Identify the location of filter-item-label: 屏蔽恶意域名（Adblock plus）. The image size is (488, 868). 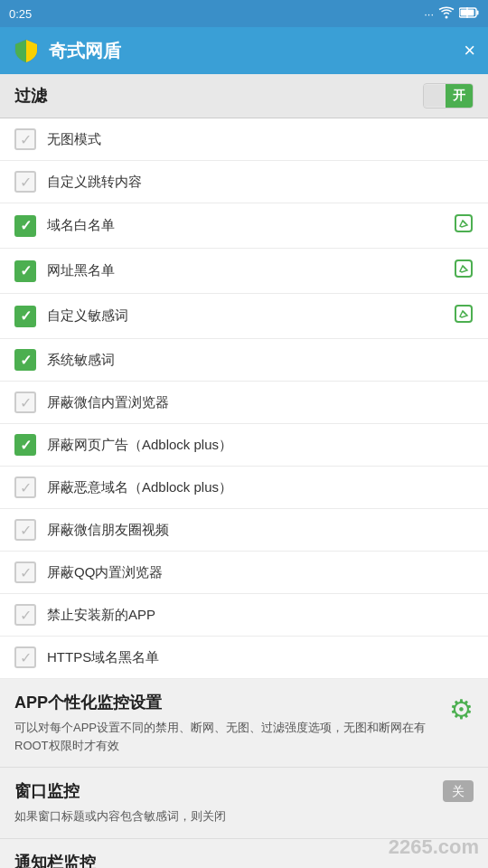
(260, 488).